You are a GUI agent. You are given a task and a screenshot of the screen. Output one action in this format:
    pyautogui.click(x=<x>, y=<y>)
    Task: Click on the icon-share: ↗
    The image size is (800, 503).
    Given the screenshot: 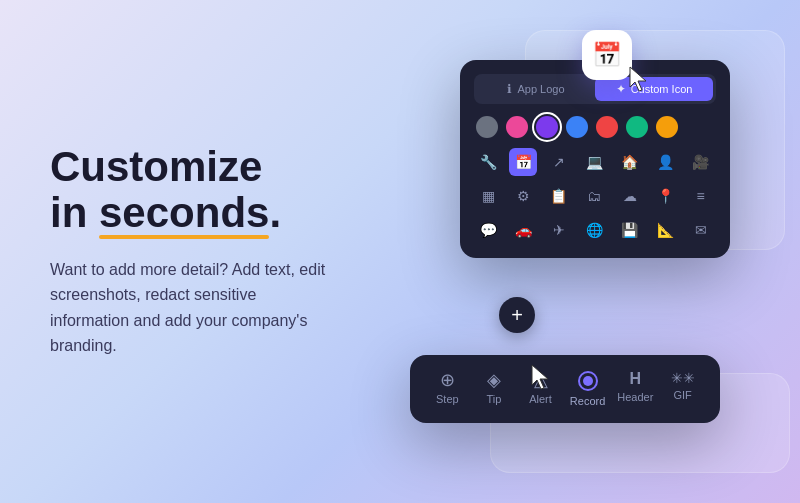 What is the action you would take?
    pyautogui.click(x=559, y=162)
    